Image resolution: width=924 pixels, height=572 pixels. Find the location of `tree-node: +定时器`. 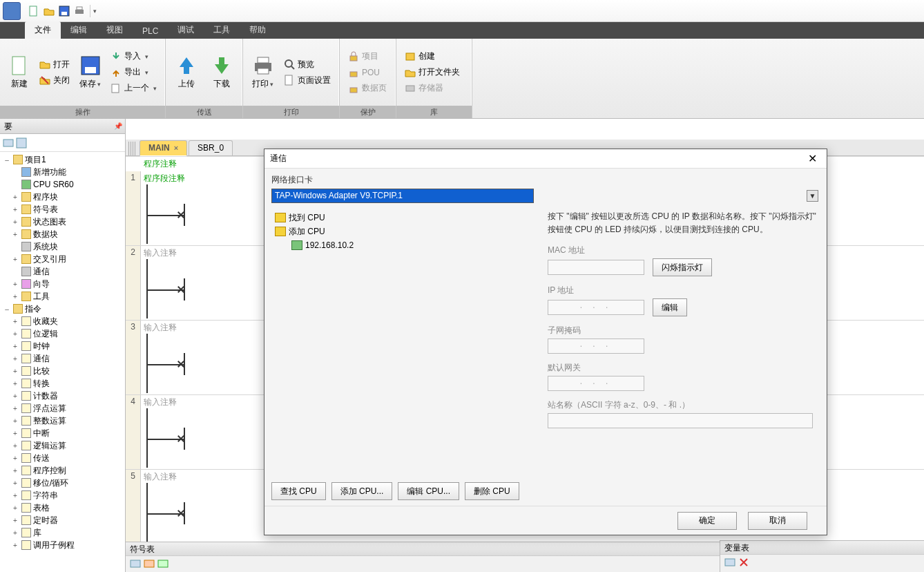

tree-node: +定时器 is located at coordinates (62, 520).